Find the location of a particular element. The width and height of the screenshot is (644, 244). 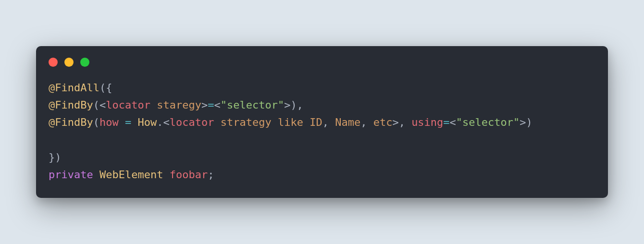

window-title-bar is located at coordinates (322, 59).